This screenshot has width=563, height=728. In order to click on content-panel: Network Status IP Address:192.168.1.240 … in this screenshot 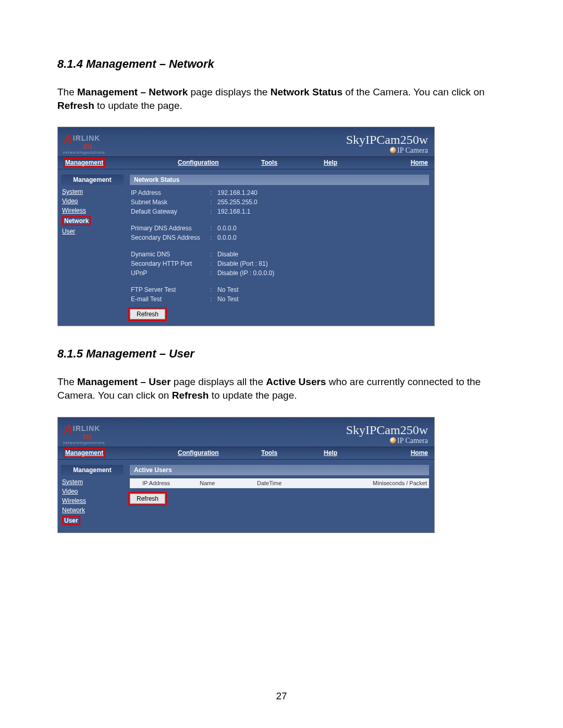, I will do `click(279, 247)`.